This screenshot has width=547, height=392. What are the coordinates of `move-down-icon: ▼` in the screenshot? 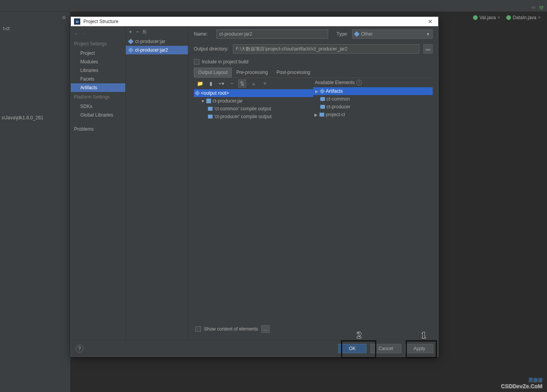 It's located at (265, 84).